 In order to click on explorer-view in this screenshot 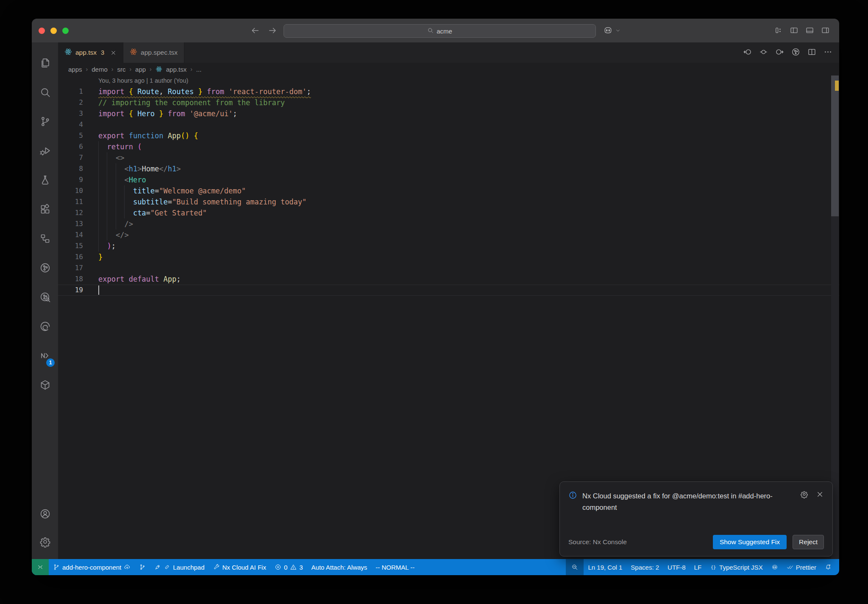, I will do `click(45, 64)`.